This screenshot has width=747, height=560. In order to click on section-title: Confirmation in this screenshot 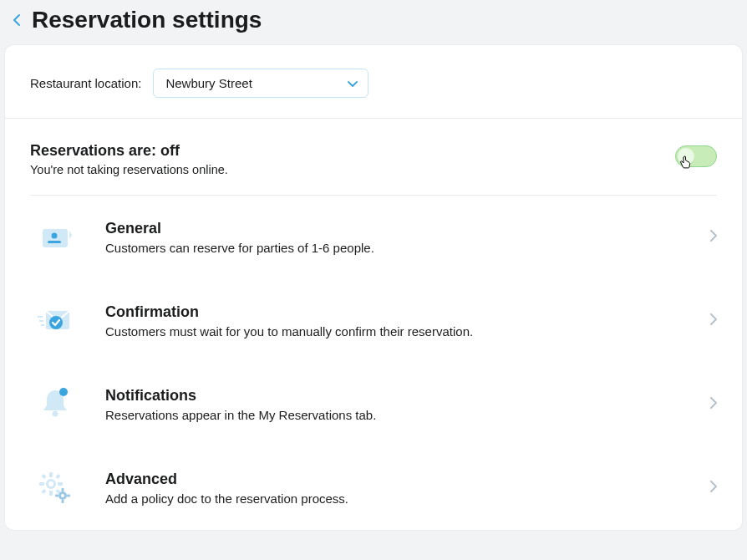, I will do `click(408, 313)`.